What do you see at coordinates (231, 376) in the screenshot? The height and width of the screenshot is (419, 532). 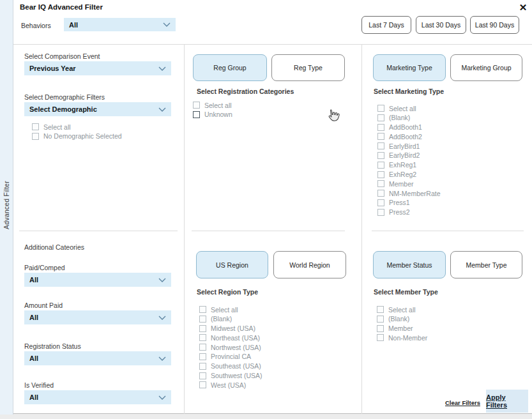 I see `checkbox-row: Southwest (USA)` at bounding box center [231, 376].